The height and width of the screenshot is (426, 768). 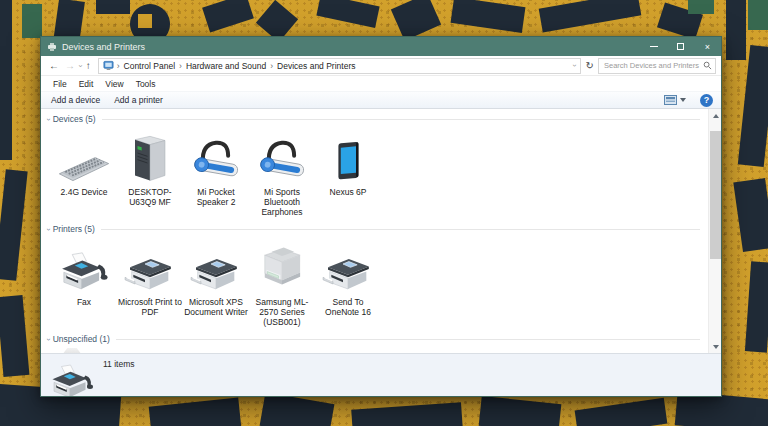 What do you see at coordinates (108, 66) in the screenshot?
I see `control-panel-icon` at bounding box center [108, 66].